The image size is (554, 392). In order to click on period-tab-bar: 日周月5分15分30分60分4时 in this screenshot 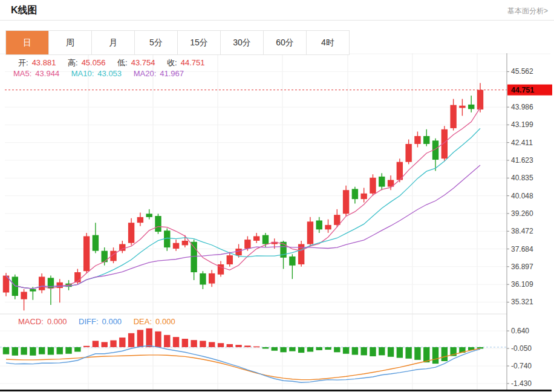, I will do `click(178, 42)`.